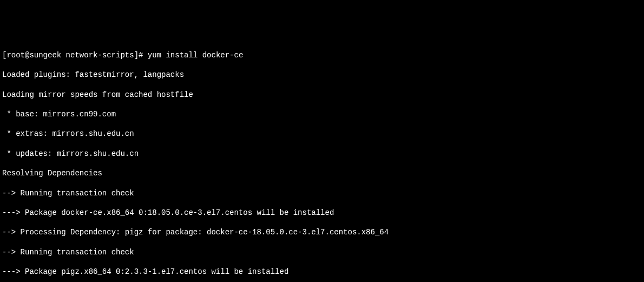  Describe the element at coordinates (322, 154) in the screenshot. I see `output-line: * updates: mirrors.shu.edu.cn` at that location.